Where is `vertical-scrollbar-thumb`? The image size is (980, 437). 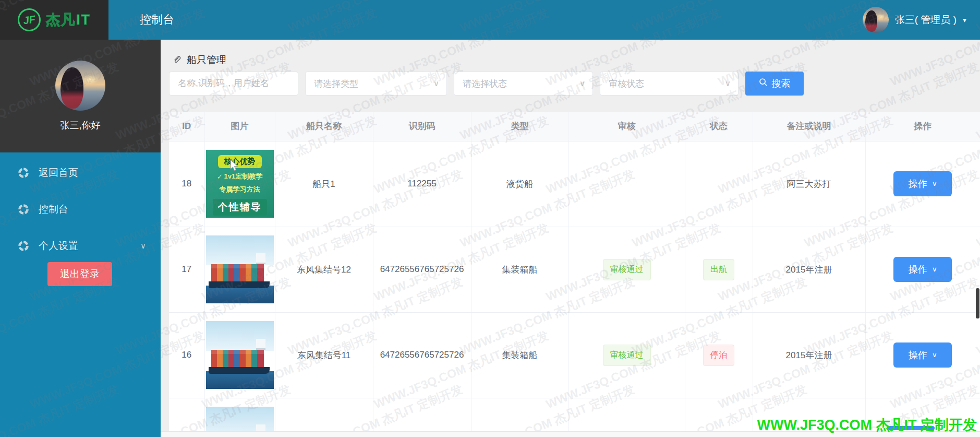 vertical-scrollbar-thumb is located at coordinates (977, 303).